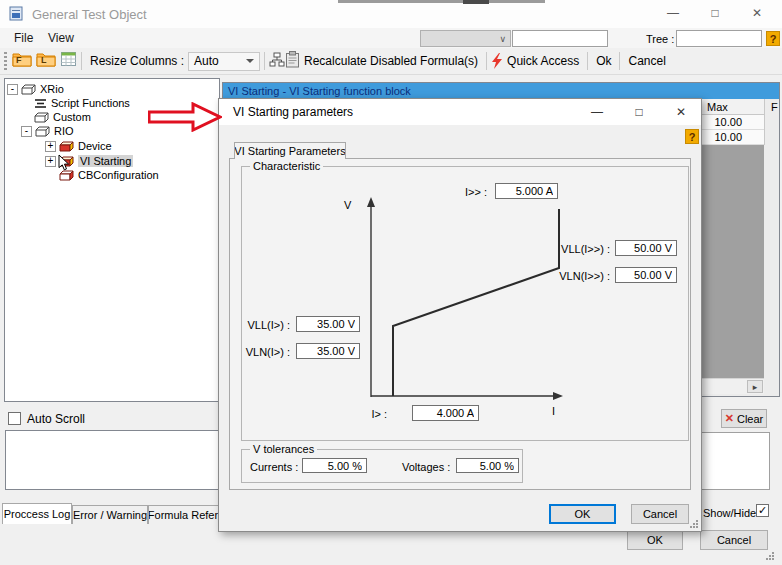 This screenshot has width=782, height=565. I want to click on cell-max: 10.00, so click(728, 122).